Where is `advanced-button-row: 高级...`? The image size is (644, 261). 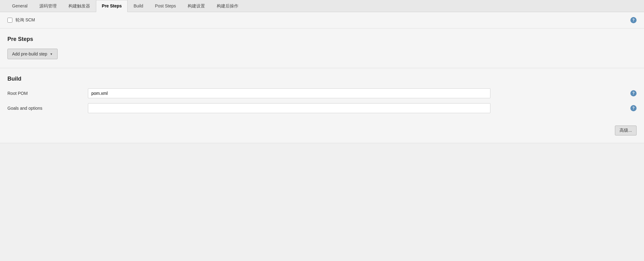
advanced-button-row: 高级... is located at coordinates (322, 134).